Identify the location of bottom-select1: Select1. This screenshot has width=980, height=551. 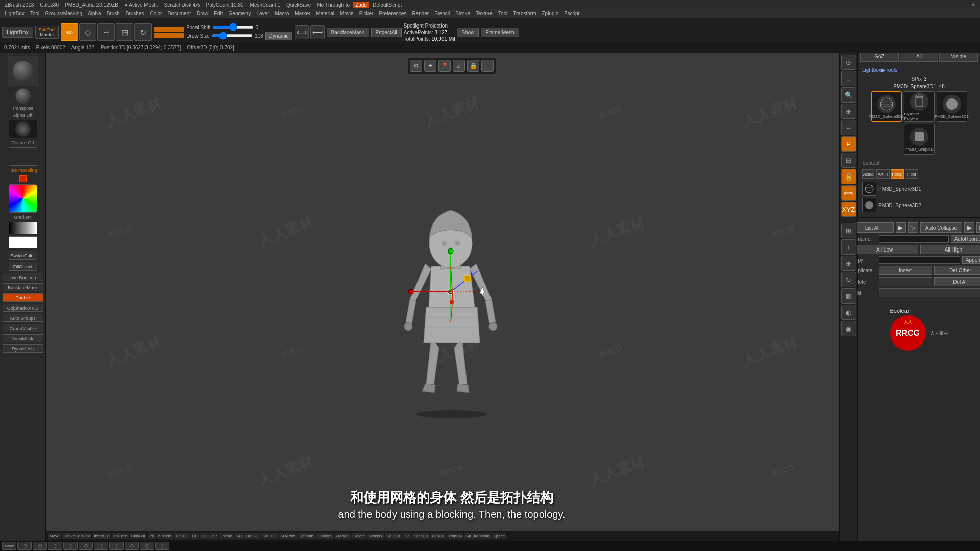
(376, 536).